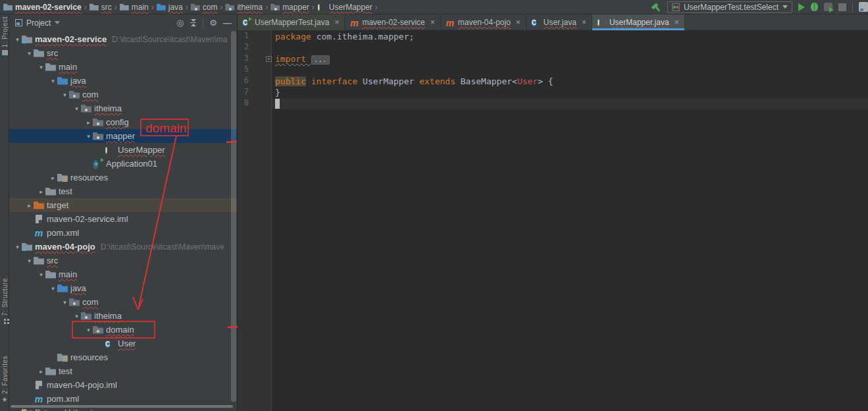 This screenshot has height=411, width=868. I want to click on clipped-toolbar-icon, so click(863, 7).